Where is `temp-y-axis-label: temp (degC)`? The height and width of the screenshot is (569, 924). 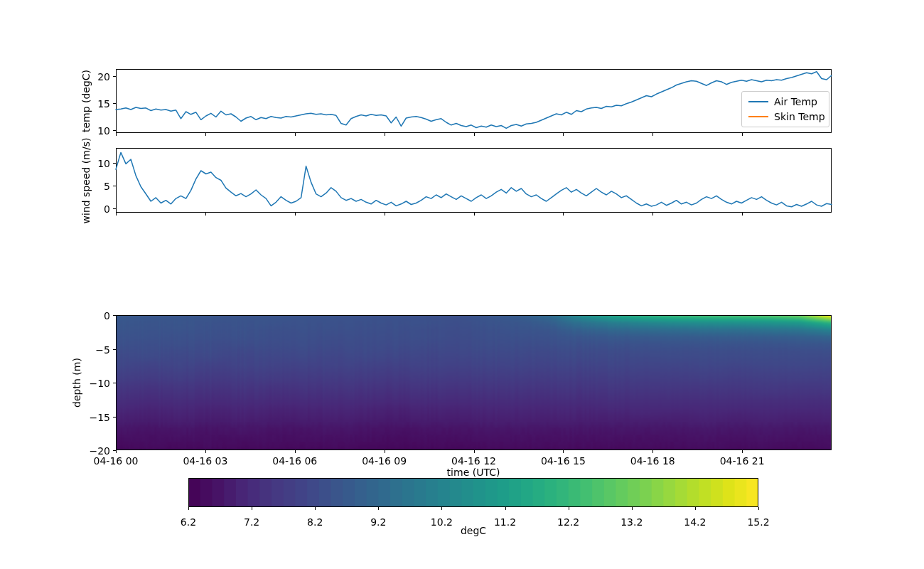
temp-y-axis-label: temp (degC) is located at coordinates (86, 101).